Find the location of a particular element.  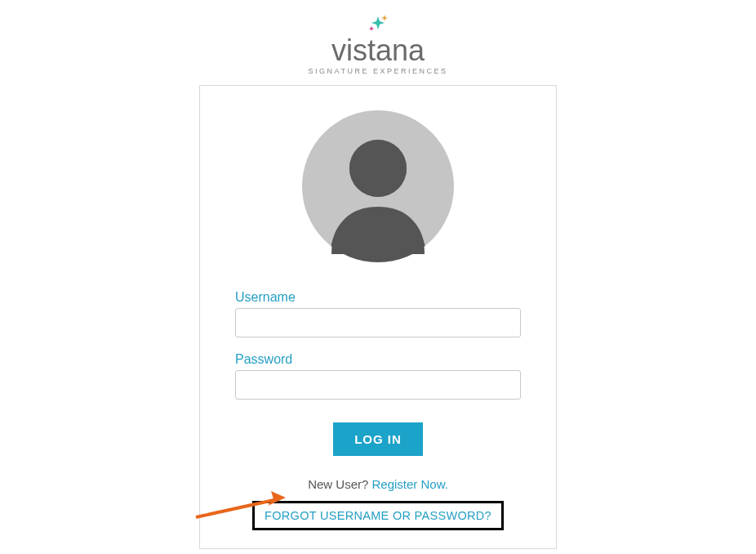

username-label: Username is located at coordinates (378, 297).